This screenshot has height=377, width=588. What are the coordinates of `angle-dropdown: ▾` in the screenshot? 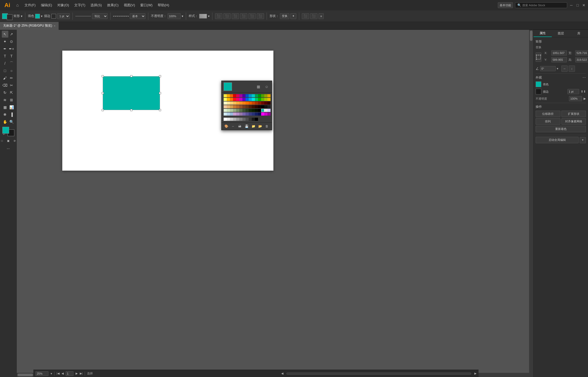 It's located at (558, 69).